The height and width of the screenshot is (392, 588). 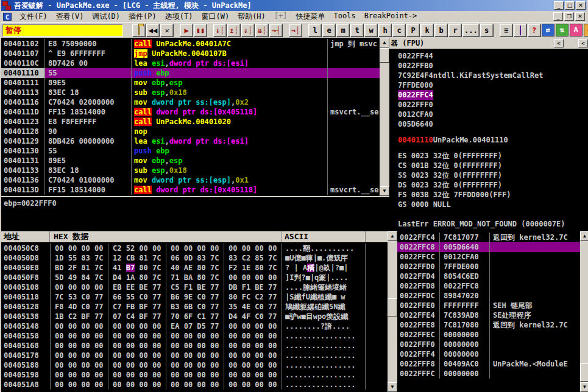 I want to click on disasm-row: 0040113383EC 18sub esp,0x18, so click(x=190, y=170).